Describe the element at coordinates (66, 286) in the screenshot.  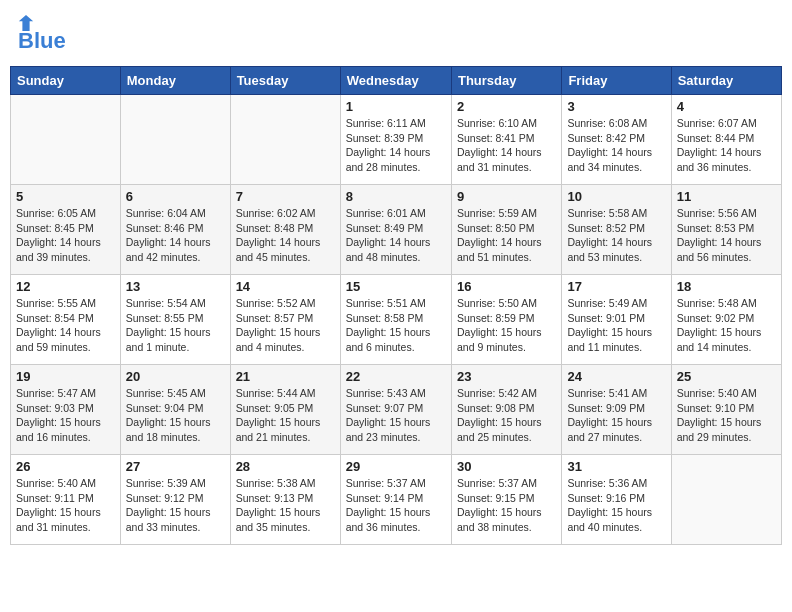
I see `day-number: 12` at that location.